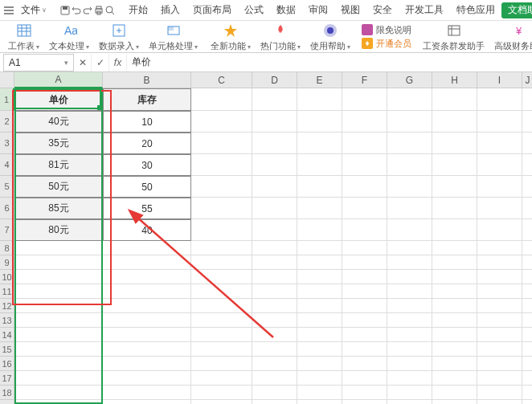  Describe the element at coordinates (275, 80) in the screenshot. I see `col-header-D: D` at that location.